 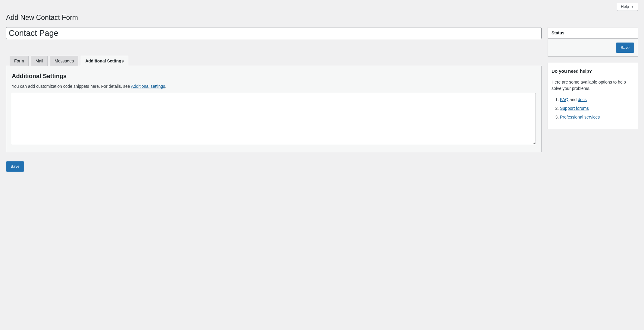 I want to click on save-button-bottom: Save, so click(x=15, y=167).